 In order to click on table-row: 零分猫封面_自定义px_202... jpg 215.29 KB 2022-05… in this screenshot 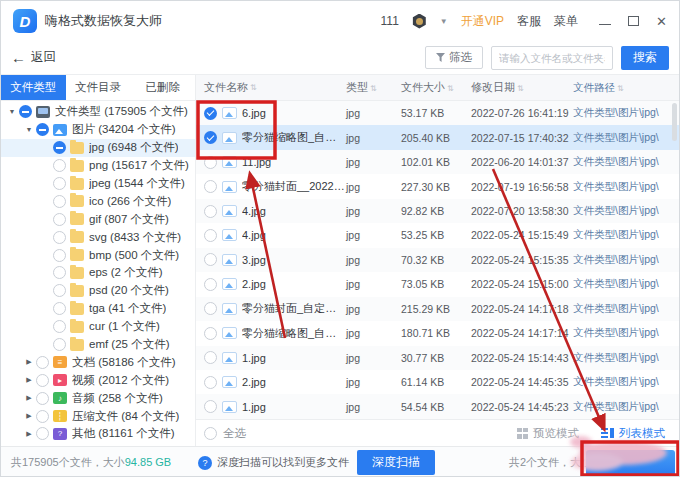, I will do `click(438, 309)`.